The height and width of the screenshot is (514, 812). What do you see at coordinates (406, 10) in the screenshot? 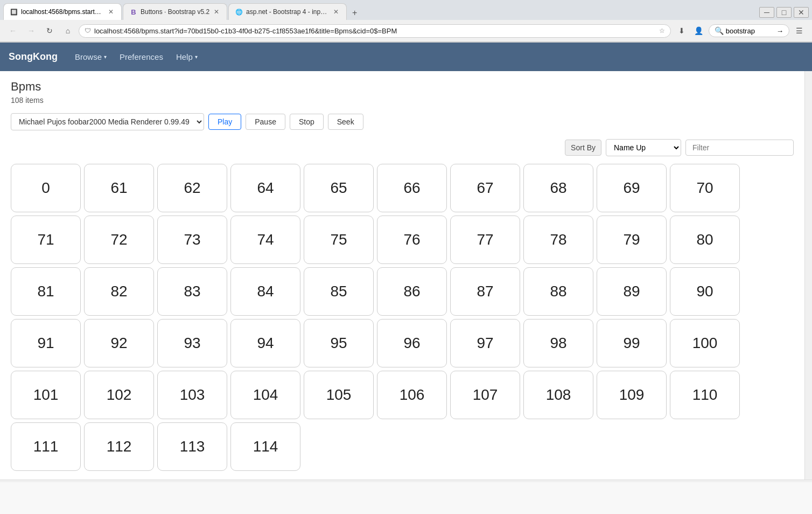
I see `tab-bar: 🔲 localhost:4568/bpms.start?id=70bd ✕ B …` at bounding box center [406, 10].